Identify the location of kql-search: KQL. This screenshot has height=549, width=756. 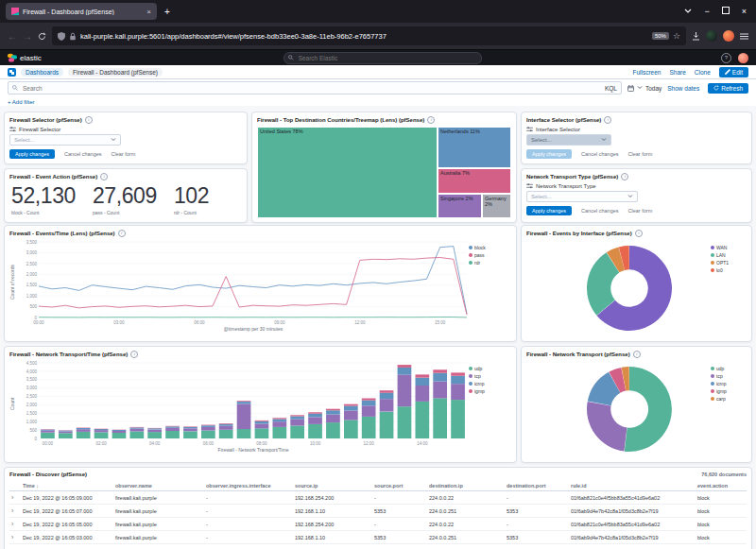
(315, 88).